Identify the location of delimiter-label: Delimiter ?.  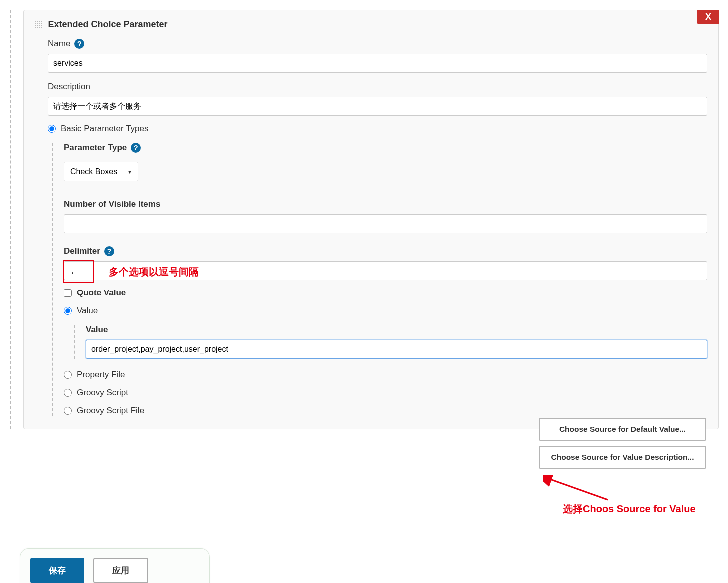
(385, 251).